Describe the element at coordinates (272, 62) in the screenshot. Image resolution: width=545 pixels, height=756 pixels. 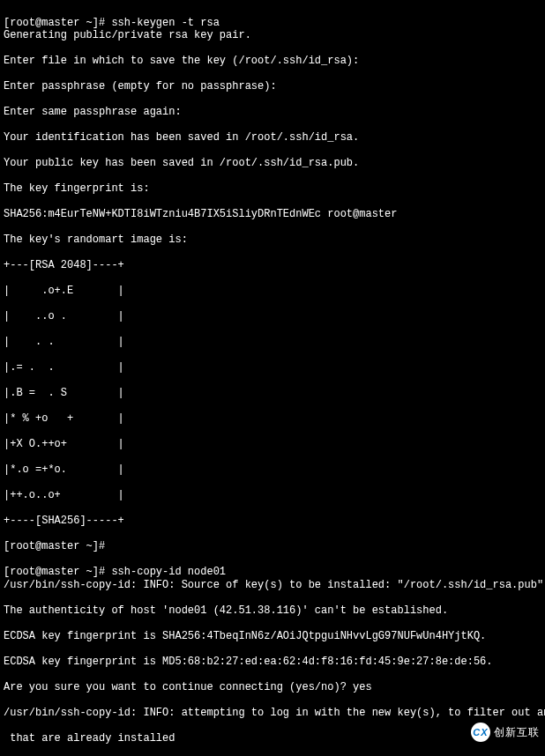
I see `output-line: Enter file in which to save the key (/ro…` at that location.